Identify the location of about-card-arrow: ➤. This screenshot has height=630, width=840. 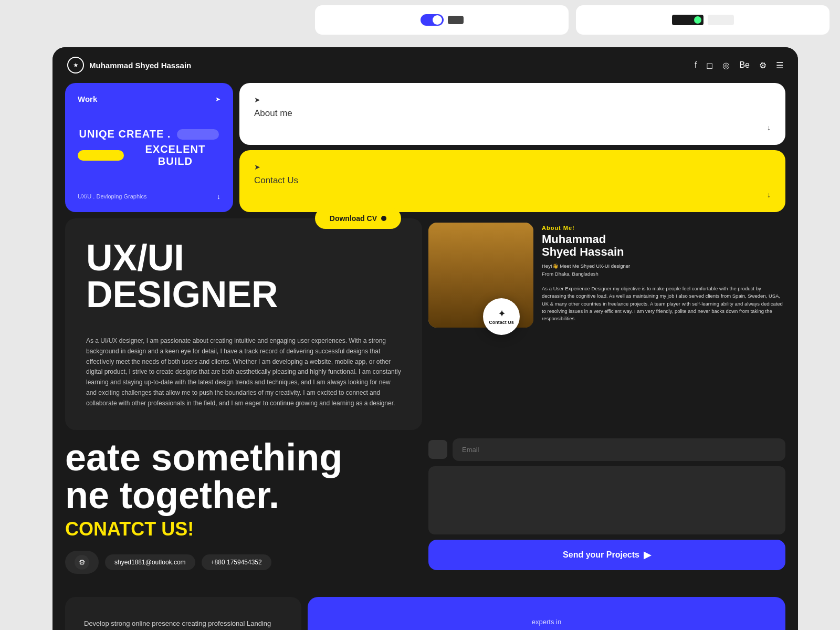
(257, 100).